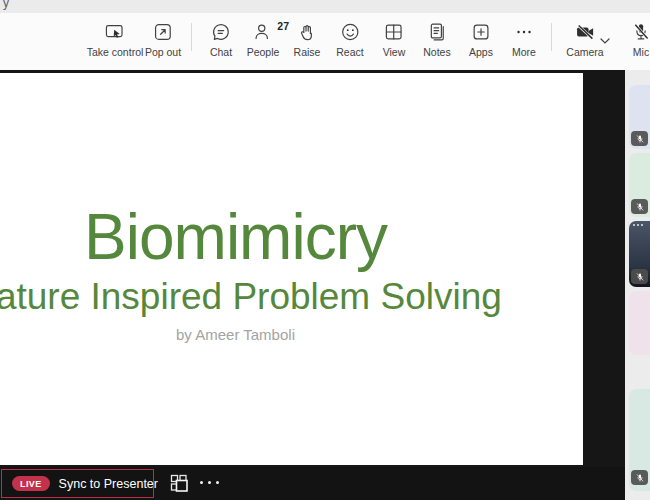 The height and width of the screenshot is (500, 650). Describe the element at coordinates (221, 52) in the screenshot. I see `chat-label: Chat` at that location.